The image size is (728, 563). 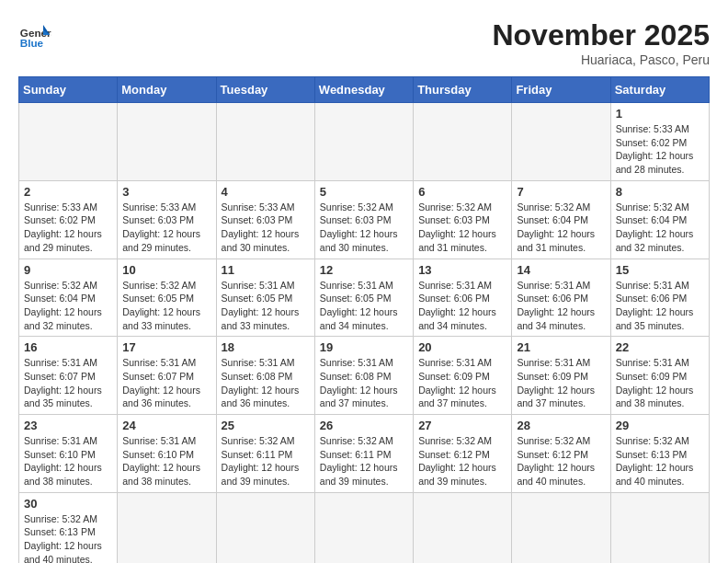 I want to click on day-number: 11, so click(x=266, y=270).